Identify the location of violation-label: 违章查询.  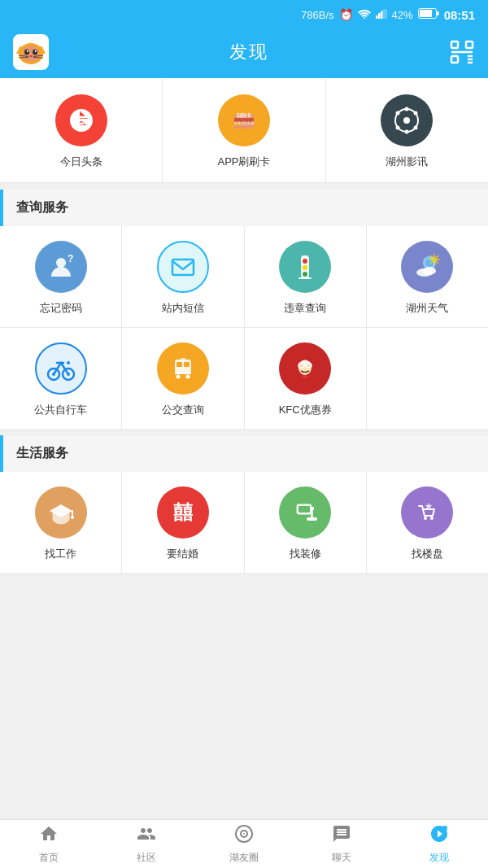
(305, 308).